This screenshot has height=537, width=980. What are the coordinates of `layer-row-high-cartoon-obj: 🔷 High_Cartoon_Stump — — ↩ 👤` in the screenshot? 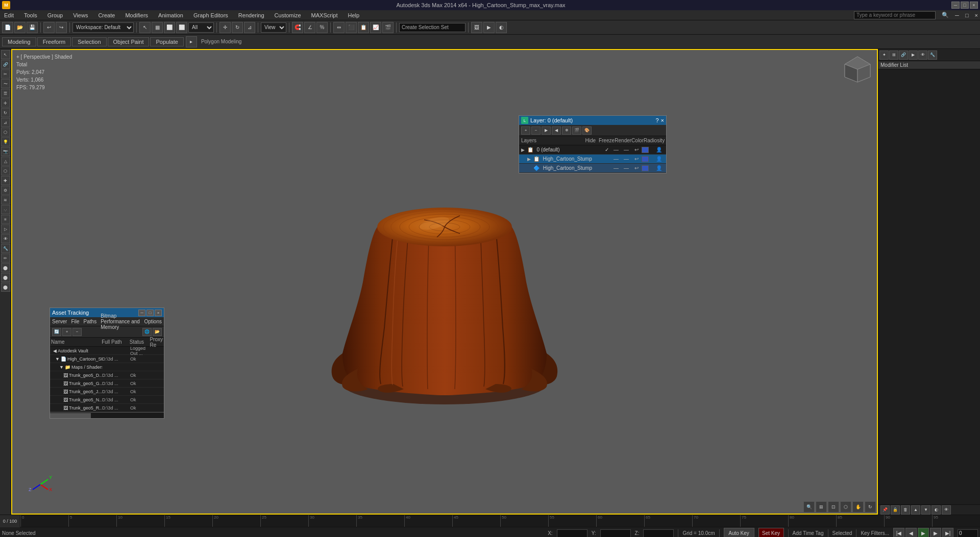 It's located at (593, 168).